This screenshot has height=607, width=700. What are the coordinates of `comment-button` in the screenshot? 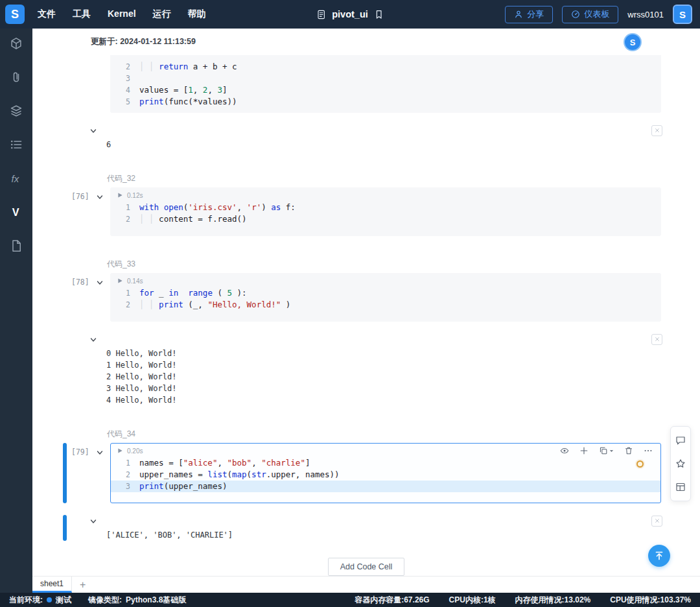 It's located at (681, 440).